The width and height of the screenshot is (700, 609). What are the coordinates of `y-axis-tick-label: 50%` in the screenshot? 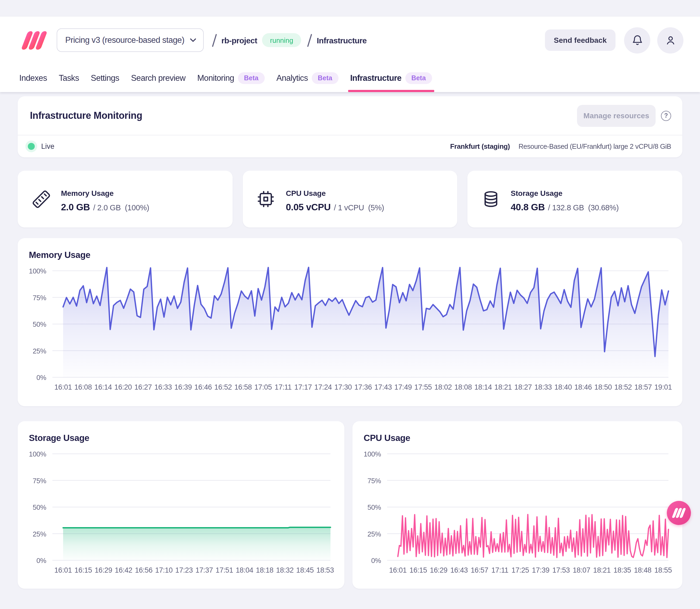 It's located at (39, 324).